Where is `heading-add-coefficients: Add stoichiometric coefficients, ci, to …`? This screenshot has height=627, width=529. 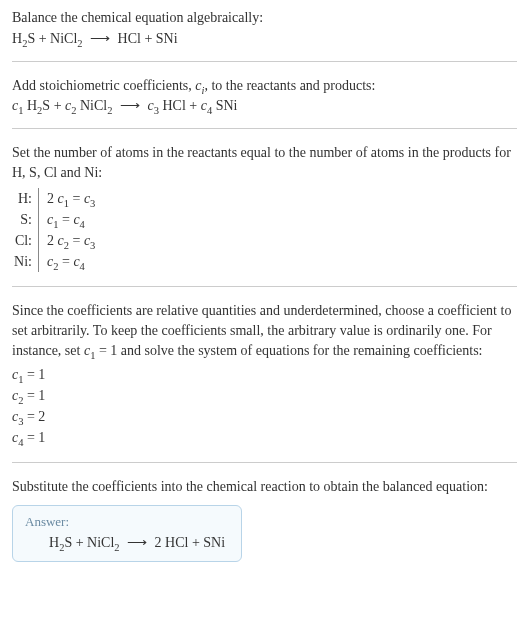 heading-add-coefficients: Add stoichiometric coefficients, ci, to … is located at coordinates (264, 86).